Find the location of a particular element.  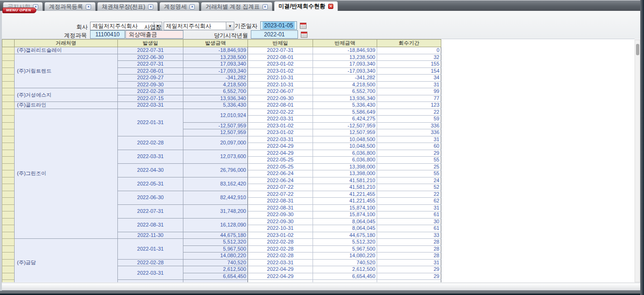

tab-5: 미결/반제회수현황✕ is located at coordinates (306, 6).